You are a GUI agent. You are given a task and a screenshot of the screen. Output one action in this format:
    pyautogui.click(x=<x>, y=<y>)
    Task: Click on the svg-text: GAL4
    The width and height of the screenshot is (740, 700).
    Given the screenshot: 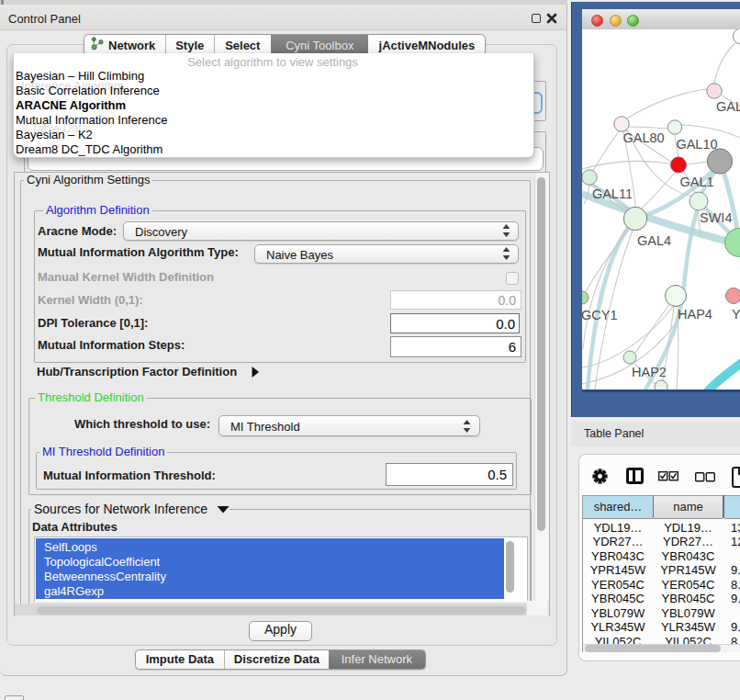 What is the action you would take?
    pyautogui.click(x=654, y=241)
    